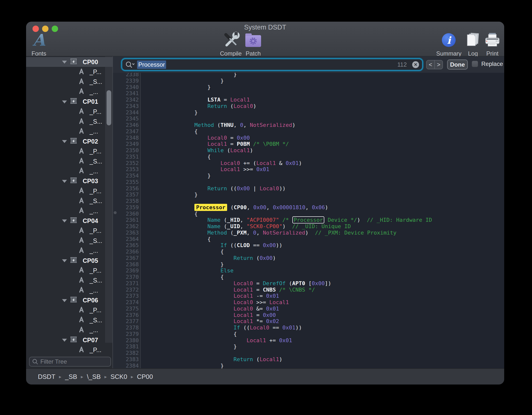 The height and width of the screenshot is (415, 532). Describe the element at coordinates (416, 65) in the screenshot. I see `clear-search-icon: ✕` at that location.